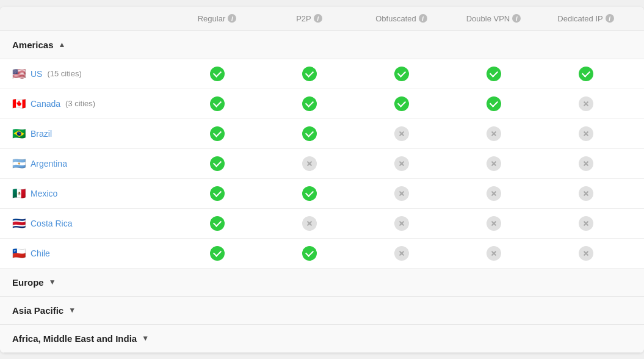 The image size is (644, 359). What do you see at coordinates (38, 310) in the screenshot?
I see `section-asia-pacific-label: Asia Pacific` at bounding box center [38, 310].